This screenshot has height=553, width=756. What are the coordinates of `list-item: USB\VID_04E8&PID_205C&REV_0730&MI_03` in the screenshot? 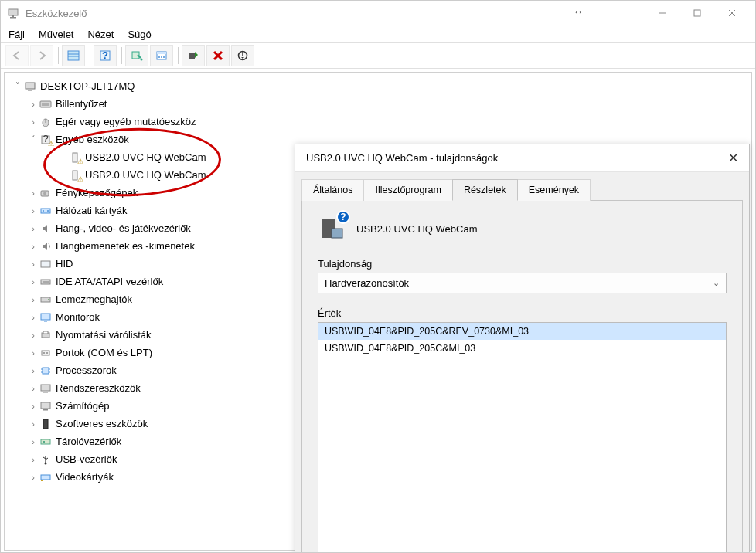 It's located at (523, 331).